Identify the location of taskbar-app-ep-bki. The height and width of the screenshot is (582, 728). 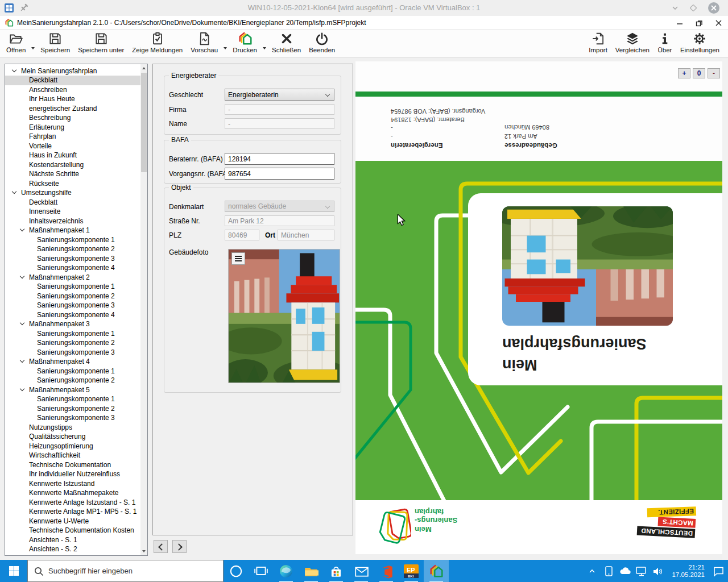
(411, 571).